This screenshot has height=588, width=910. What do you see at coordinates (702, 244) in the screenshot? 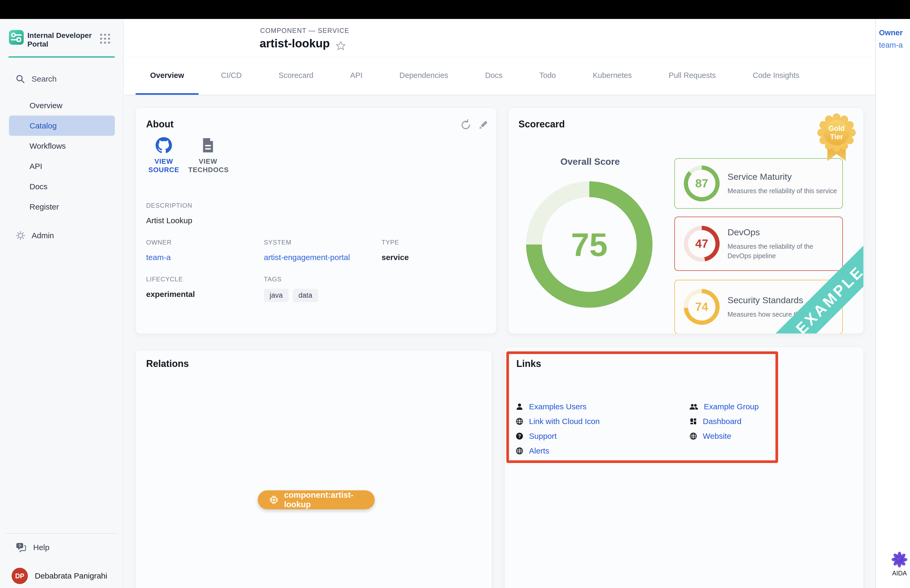
I see `score-value: 47` at bounding box center [702, 244].